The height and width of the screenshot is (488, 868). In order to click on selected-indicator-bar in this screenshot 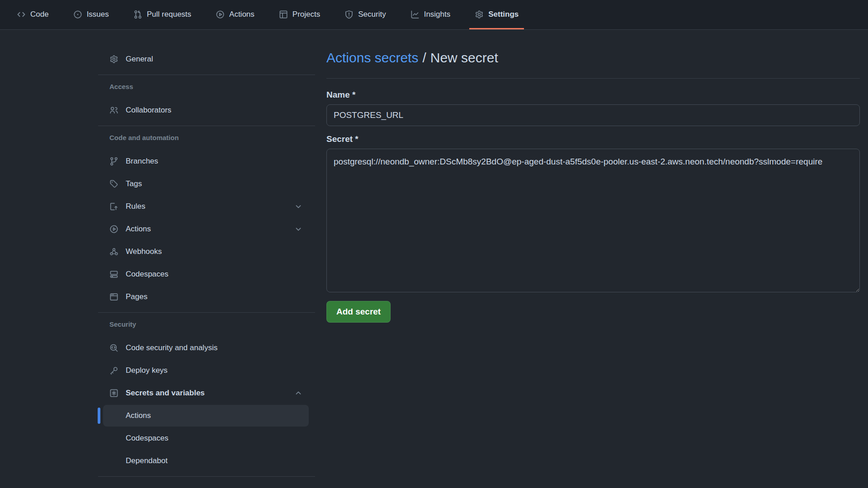, I will do `click(99, 416)`.